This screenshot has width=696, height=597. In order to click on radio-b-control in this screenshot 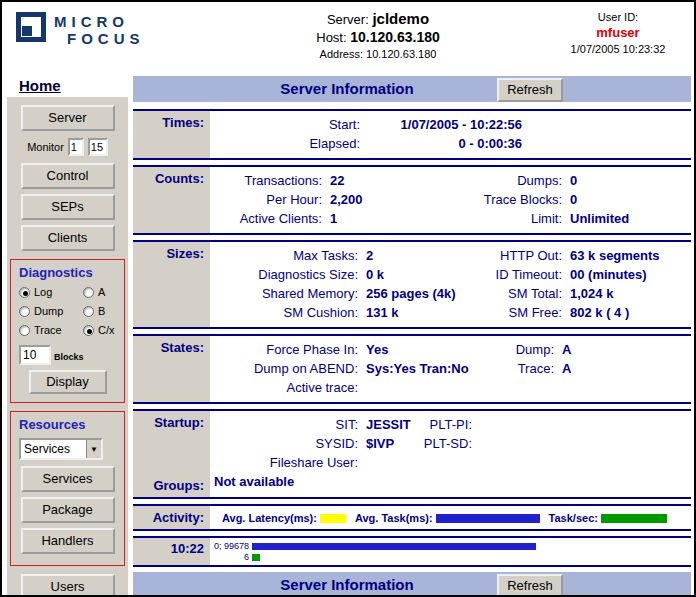, I will do `click(88, 312)`.